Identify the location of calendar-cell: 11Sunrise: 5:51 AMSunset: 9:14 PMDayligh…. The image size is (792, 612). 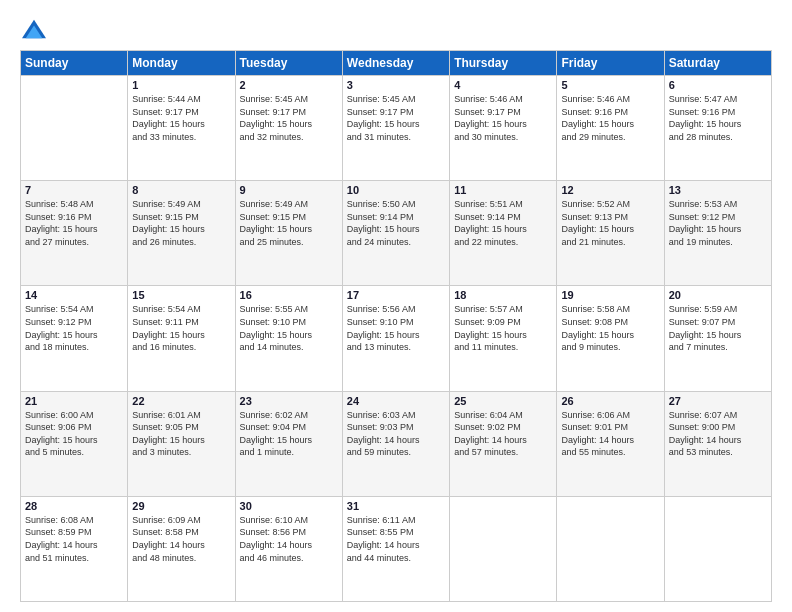
(504, 234).